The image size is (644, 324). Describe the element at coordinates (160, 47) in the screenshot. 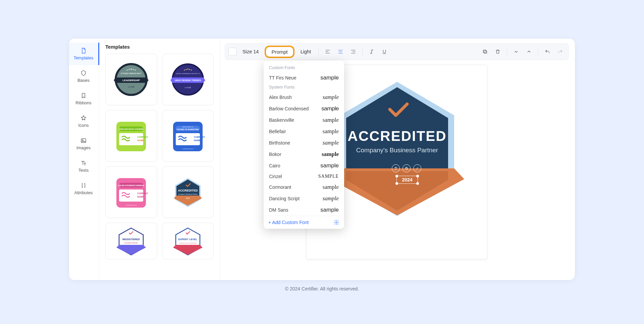

I see `panel-title: Templates` at that location.